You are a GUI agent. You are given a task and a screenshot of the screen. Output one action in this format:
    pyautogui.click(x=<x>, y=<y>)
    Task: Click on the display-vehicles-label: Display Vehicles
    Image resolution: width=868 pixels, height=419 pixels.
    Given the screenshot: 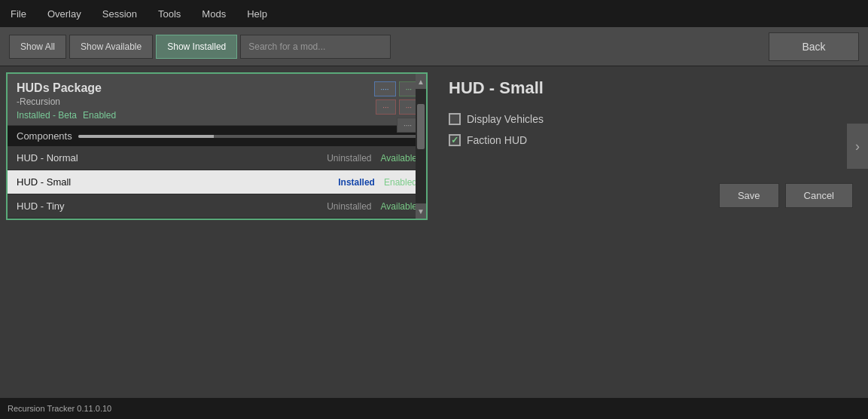 What is the action you would take?
    pyautogui.click(x=505, y=119)
    